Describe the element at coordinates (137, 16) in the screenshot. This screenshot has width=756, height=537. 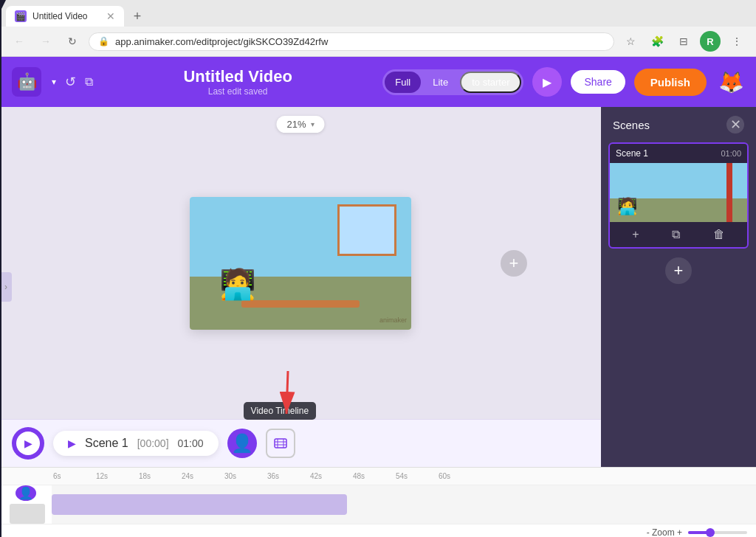
I see `new-tab-button: +` at that location.